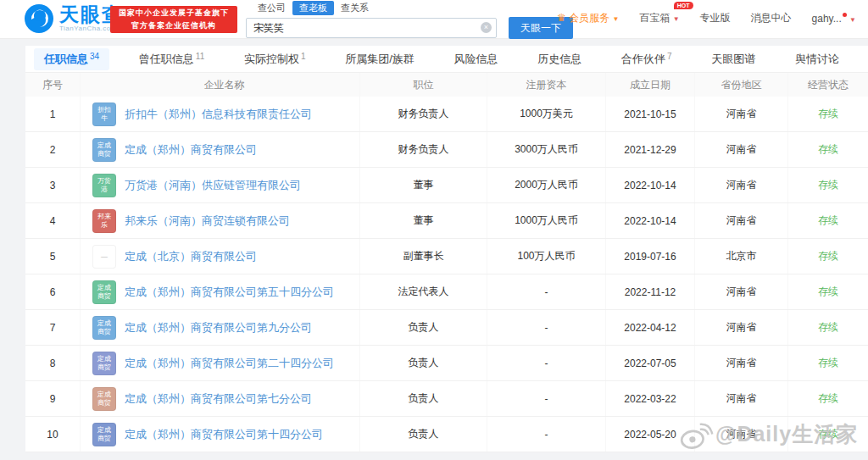 Image resolution: width=868 pixels, height=460 pixels. Describe the element at coordinates (547, 114) in the screenshot. I see `capital-cell: 1000万美元` at that location.